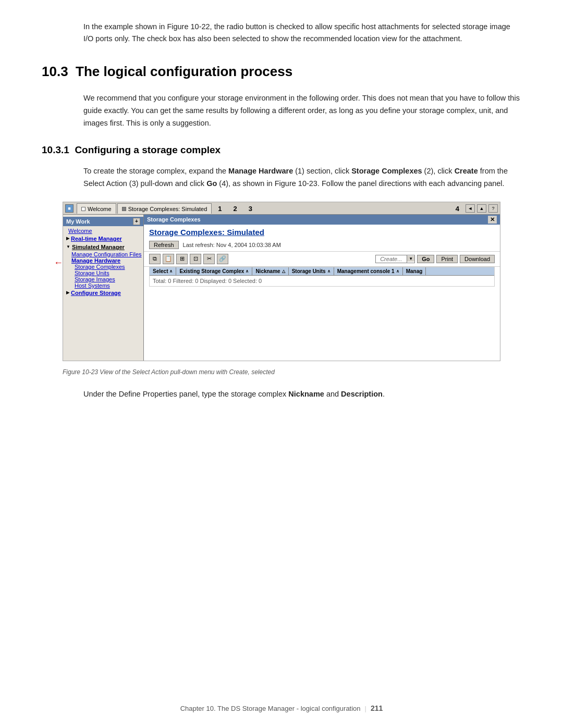  What do you see at coordinates (182, 259) in the screenshot?
I see `tool-grid-icon: ⊞` at bounding box center [182, 259].